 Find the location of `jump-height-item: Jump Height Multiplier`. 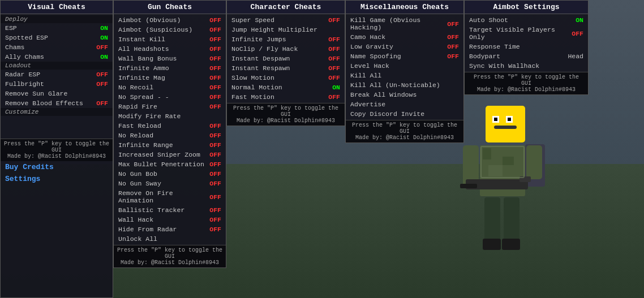

jump-height-item: Jump Height Multiplier is located at coordinates (286, 29).